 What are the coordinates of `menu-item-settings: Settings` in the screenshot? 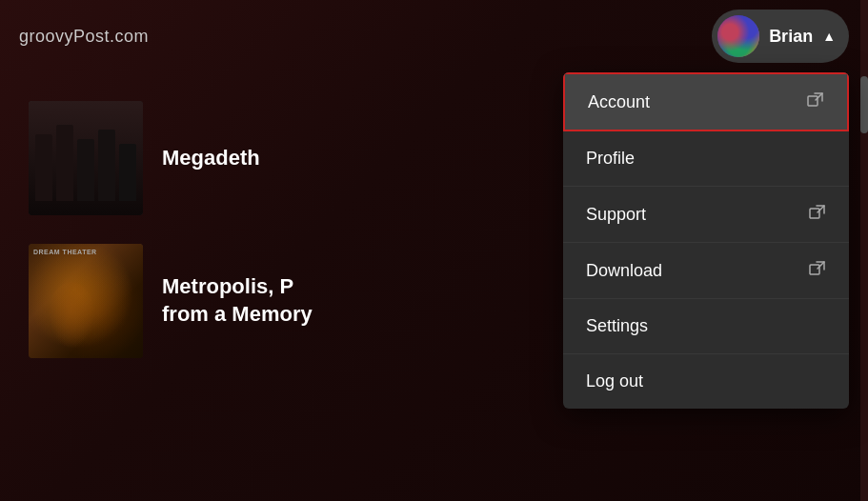 It's located at (706, 327).